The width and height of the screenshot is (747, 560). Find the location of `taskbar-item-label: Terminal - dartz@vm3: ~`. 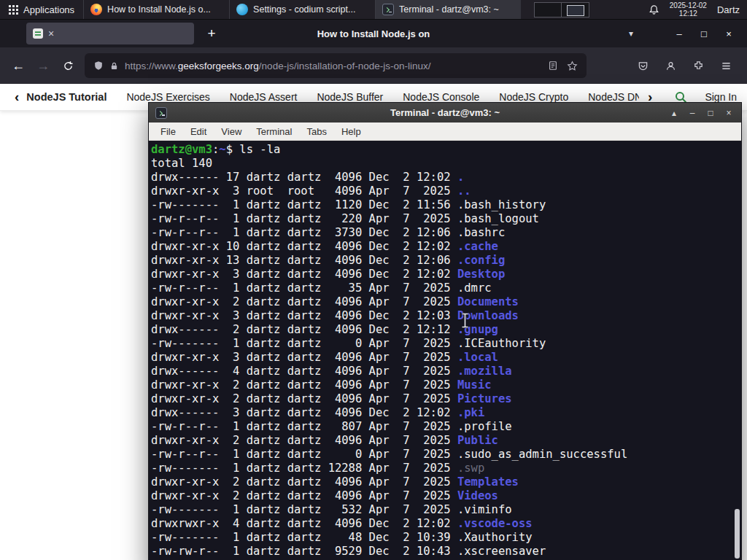

taskbar-item-label: Terminal - dartz@vm3: ~ is located at coordinates (449, 9).